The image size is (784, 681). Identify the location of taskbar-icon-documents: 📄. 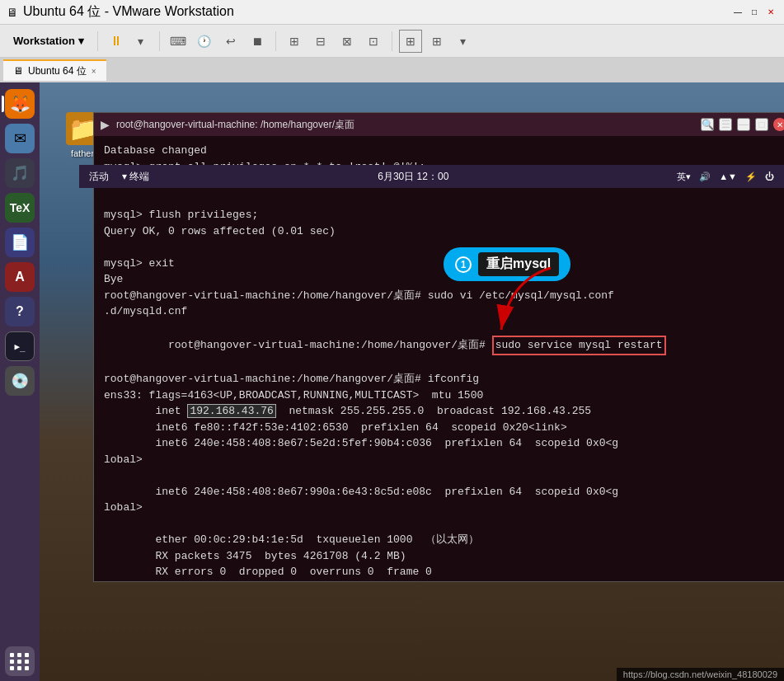
(20, 242).